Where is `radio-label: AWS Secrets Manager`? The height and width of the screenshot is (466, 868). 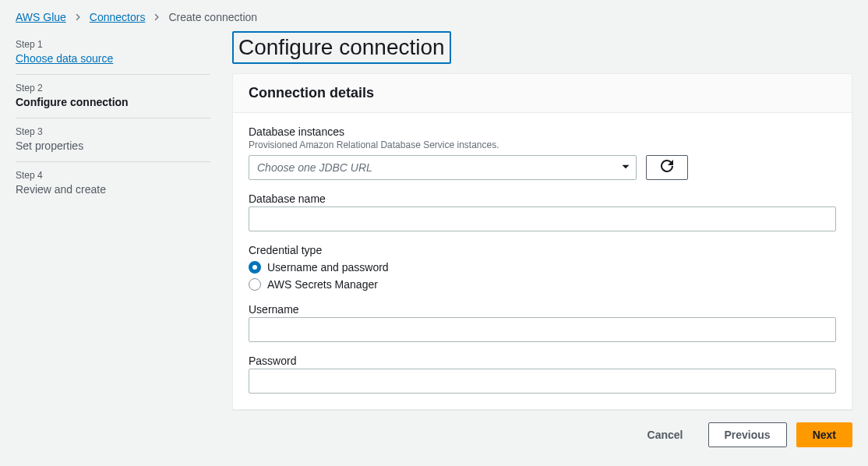
radio-label: AWS Secrets Manager is located at coordinates (323, 284).